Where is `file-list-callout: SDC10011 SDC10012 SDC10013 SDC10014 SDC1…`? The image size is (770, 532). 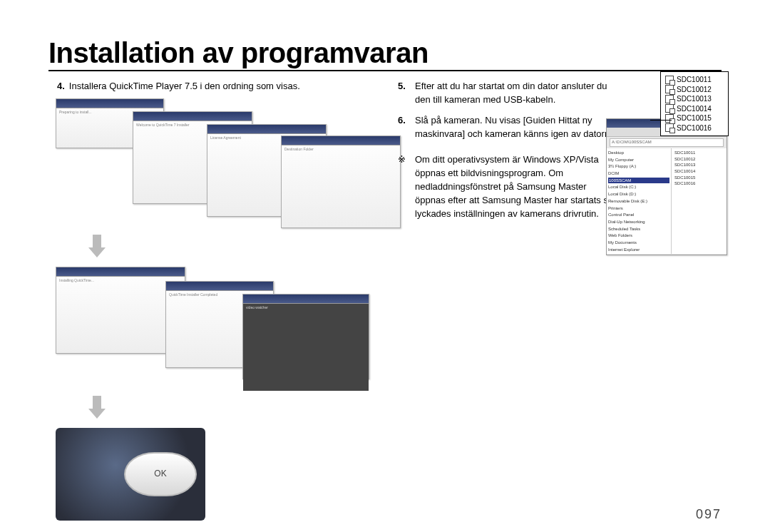 file-list-callout: SDC10011 SDC10012 SDC10013 SDC10014 SDC1… is located at coordinates (694, 104).